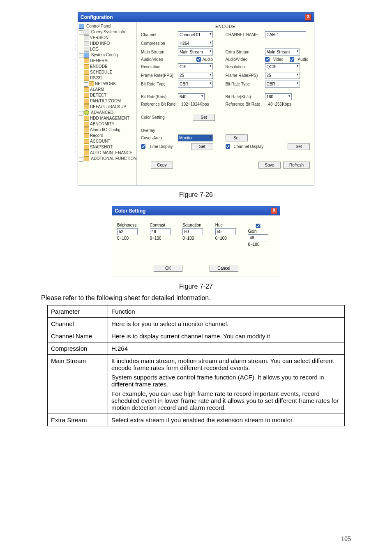 This screenshot has width=392, height=555. What do you see at coordinates (98, 95) in the screenshot?
I see `tree-detect: DETECT` at bounding box center [98, 95].